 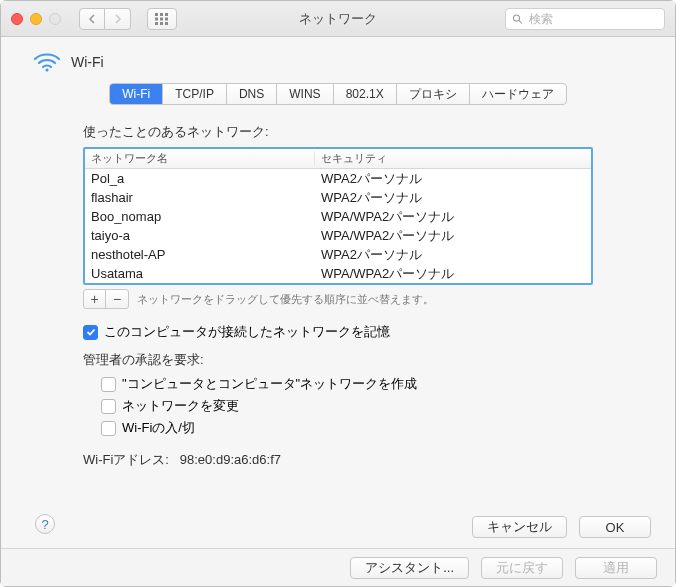 What do you see at coordinates (162, 19) in the screenshot?
I see `show-all-button` at bounding box center [162, 19].